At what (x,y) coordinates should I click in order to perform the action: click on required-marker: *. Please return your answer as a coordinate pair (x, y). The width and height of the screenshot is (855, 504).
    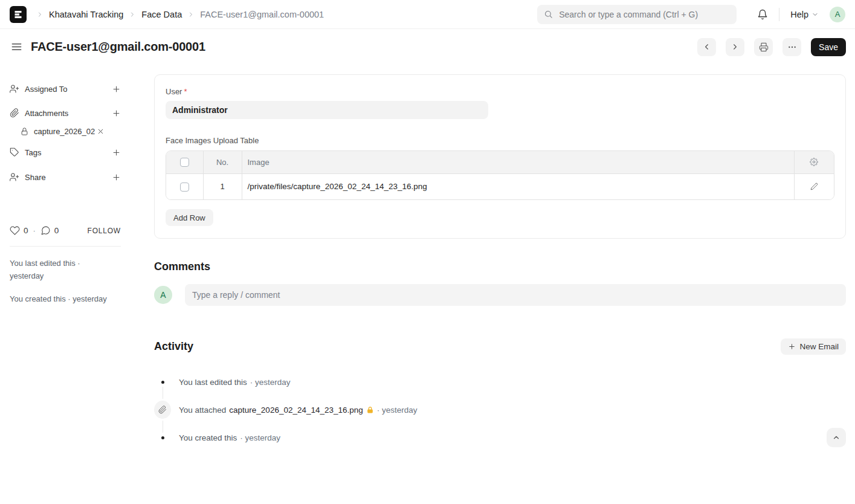
    Looking at the image, I should click on (185, 92).